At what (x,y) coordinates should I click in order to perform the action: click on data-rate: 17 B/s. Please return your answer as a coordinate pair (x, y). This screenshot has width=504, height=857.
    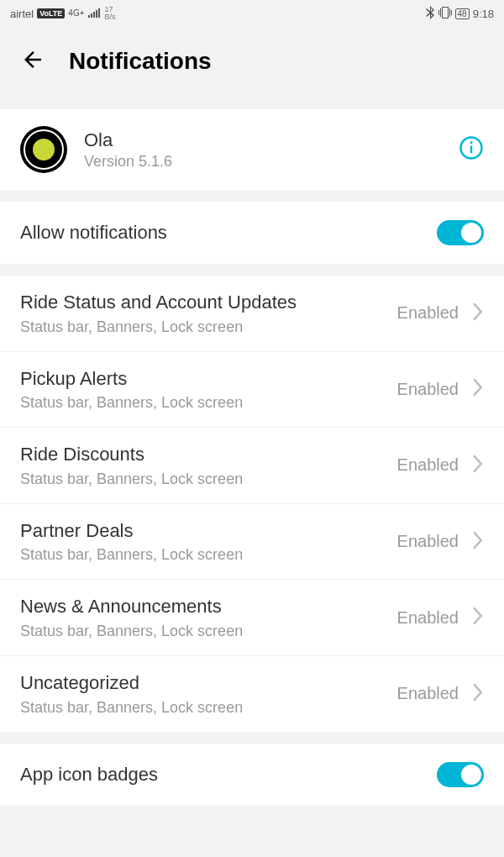
    Looking at the image, I should click on (111, 13).